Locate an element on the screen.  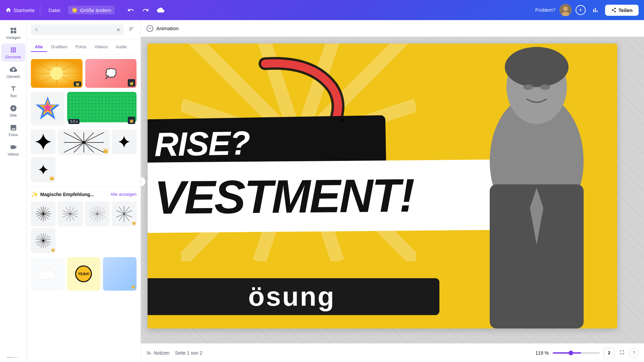
sidebar-item-stile: Stile is located at coordinates (13, 111).